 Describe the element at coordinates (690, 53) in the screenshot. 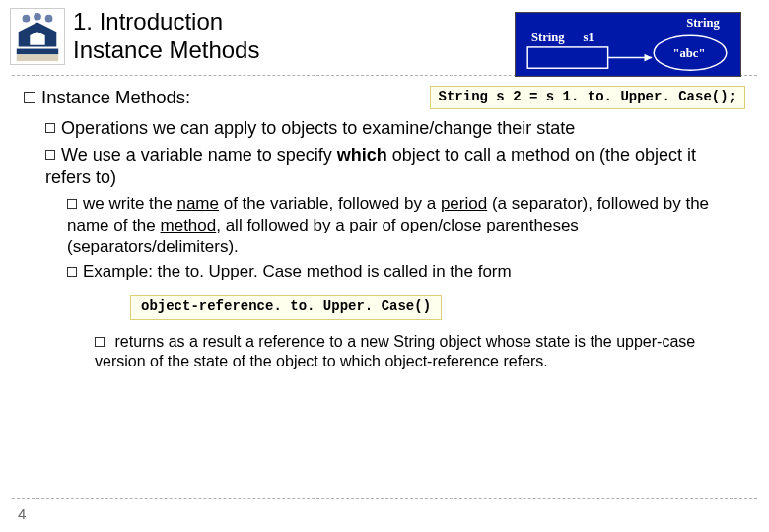

I see `diagram-label-value: "abc"` at that location.